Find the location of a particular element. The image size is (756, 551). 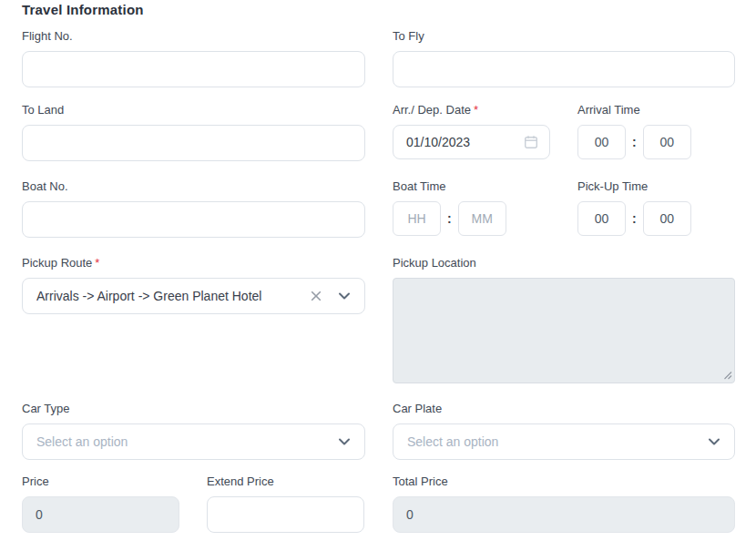

car-type-select: Select an option is located at coordinates (193, 442).